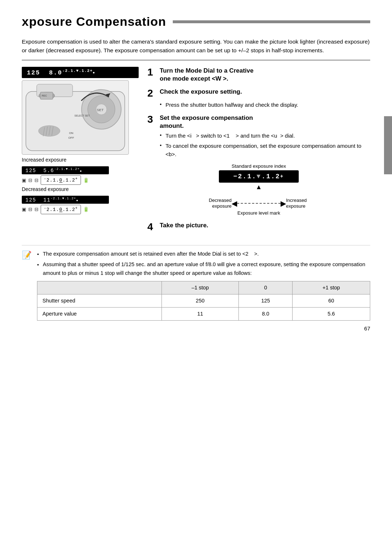 Image resolution: width=392 pixels, height=553 pixels. What do you see at coordinates (204, 314) in the screenshot?
I see `table-row-aperture: Aperture value 11 8.0 5.6` at bounding box center [204, 314].